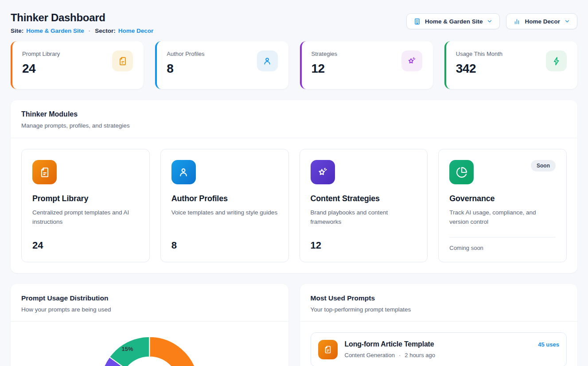 This screenshot has width=588, height=366. I want to click on page-header: Thinker Dashboard Site: Home & Garden Si…, so click(294, 23).